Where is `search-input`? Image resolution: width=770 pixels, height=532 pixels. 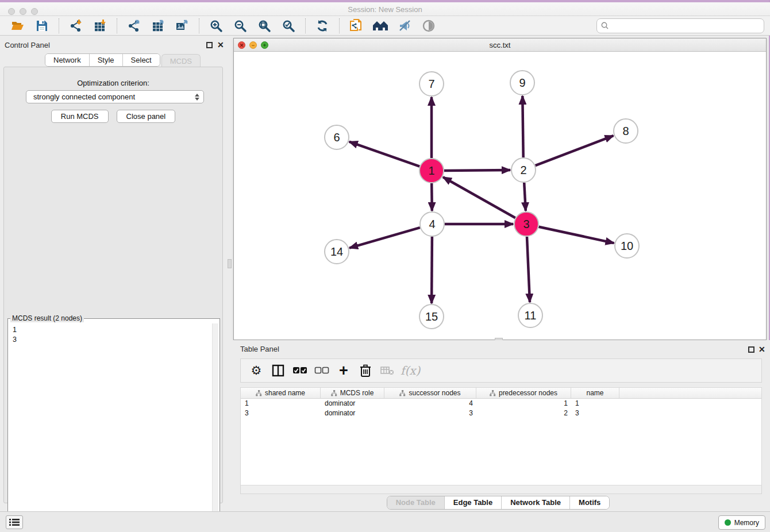
search-input is located at coordinates (687, 26).